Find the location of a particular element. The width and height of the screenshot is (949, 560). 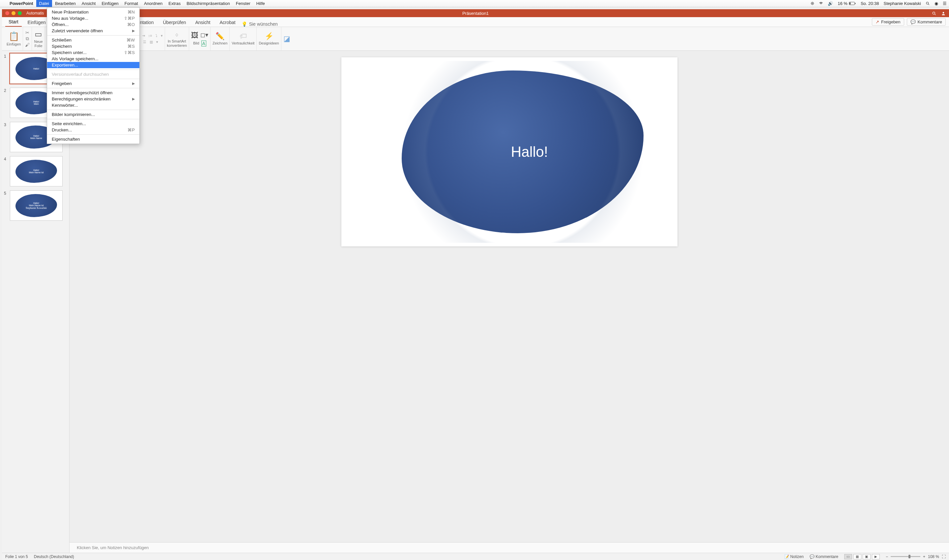

zoom-slider is located at coordinates (905, 557).